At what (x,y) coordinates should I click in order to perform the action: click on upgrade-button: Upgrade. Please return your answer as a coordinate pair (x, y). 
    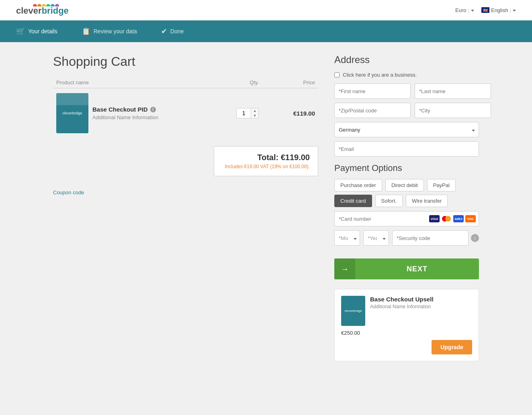
    Looking at the image, I should click on (452, 347).